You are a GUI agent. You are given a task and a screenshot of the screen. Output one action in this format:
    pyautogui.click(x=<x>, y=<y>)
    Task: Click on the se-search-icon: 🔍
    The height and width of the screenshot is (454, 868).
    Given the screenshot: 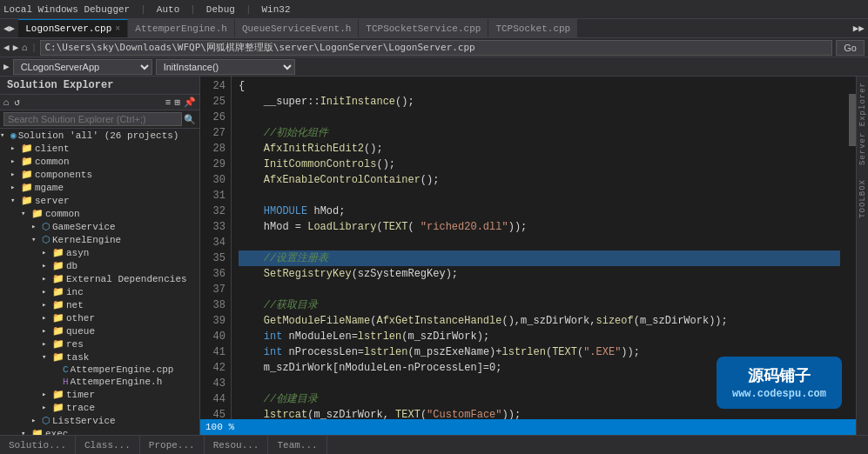 What is the action you would take?
    pyautogui.click(x=190, y=120)
    